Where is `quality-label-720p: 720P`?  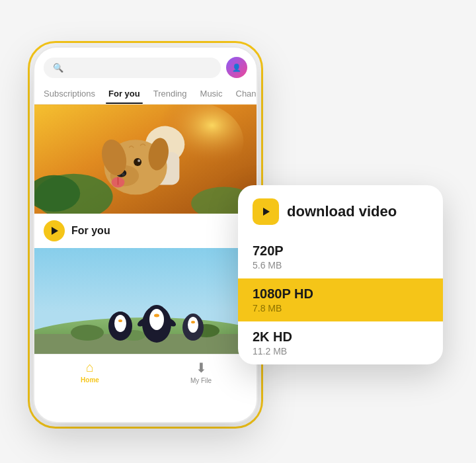 quality-label-720p: 720P is located at coordinates (340, 251).